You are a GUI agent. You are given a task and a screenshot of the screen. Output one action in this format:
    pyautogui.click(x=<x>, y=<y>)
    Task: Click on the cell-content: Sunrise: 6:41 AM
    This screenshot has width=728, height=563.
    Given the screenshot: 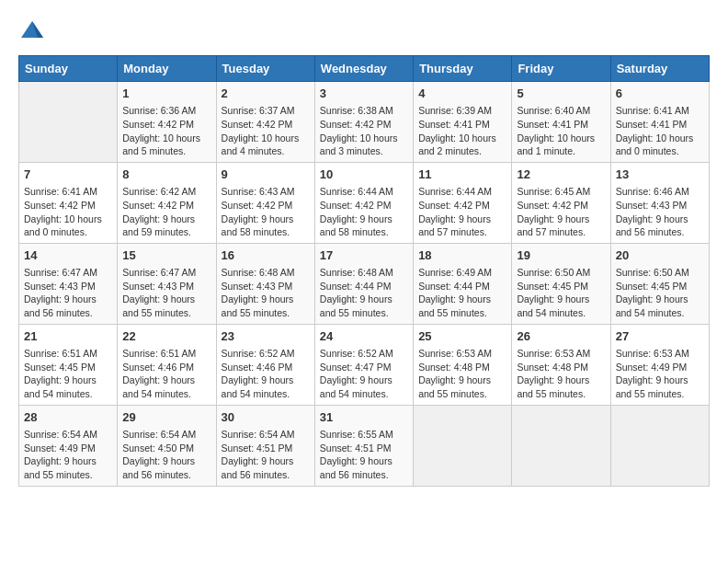 What is the action you would take?
    pyautogui.click(x=68, y=191)
    